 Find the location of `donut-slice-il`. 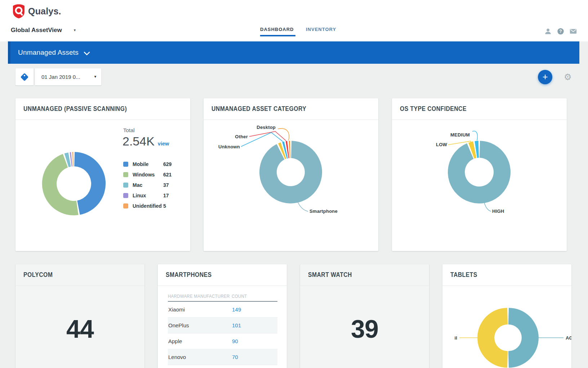

donut-slice-il is located at coordinates (493, 338).